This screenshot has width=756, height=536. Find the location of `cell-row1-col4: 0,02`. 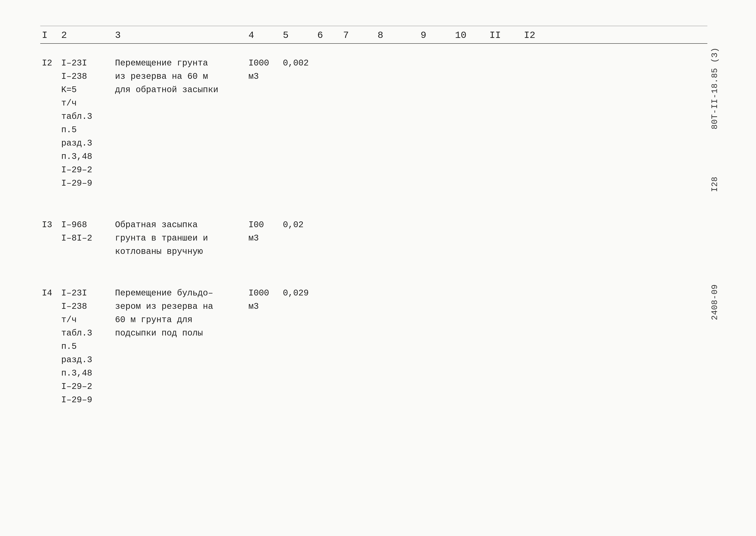

cell-row1-col4: 0,02 is located at coordinates (299, 225).